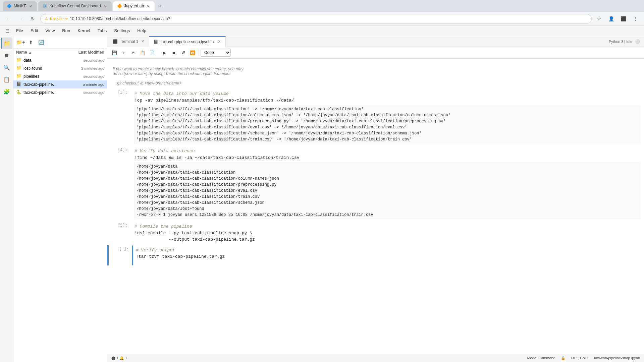  Describe the element at coordinates (7, 79) in the screenshot. I see `sidebar-tabs-icon: 📋` at that location.